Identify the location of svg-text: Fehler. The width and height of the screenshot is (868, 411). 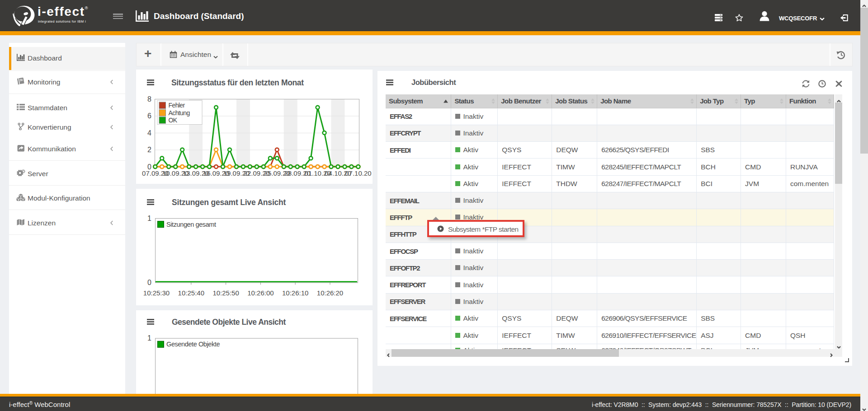
(177, 105).